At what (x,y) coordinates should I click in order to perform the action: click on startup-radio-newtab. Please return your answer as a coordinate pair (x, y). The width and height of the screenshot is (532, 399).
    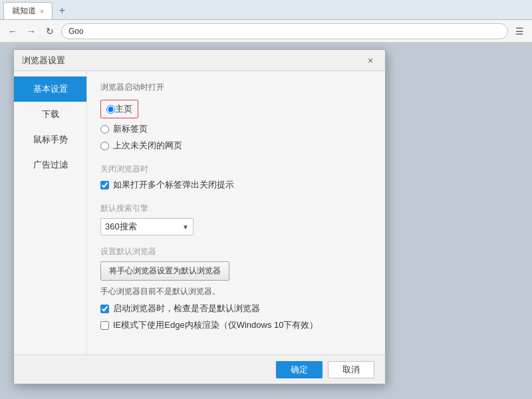
    Looking at the image, I should click on (105, 129).